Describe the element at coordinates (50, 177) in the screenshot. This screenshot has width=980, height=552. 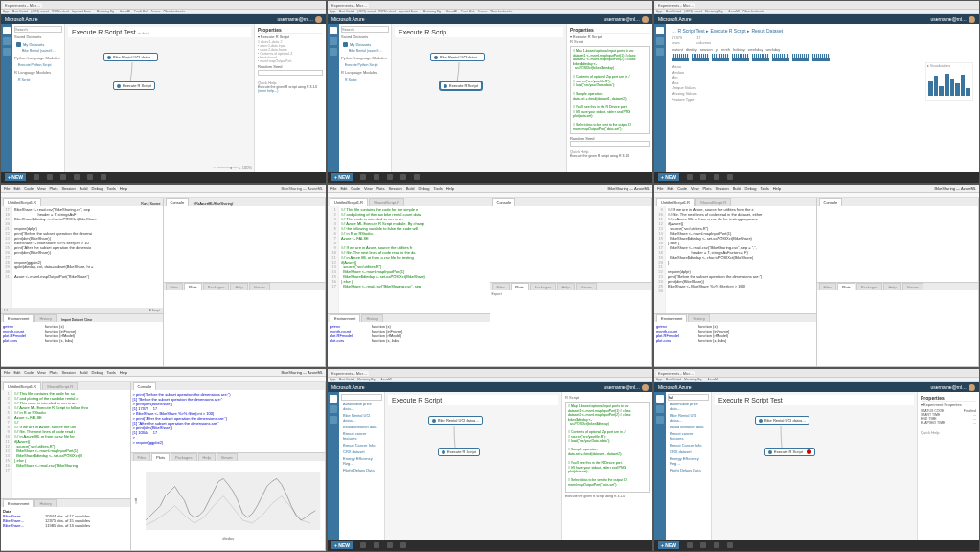
I see `save-as-icon` at that location.